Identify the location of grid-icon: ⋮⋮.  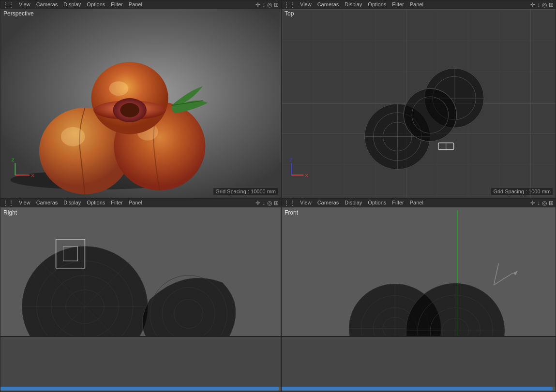
(8, 5).